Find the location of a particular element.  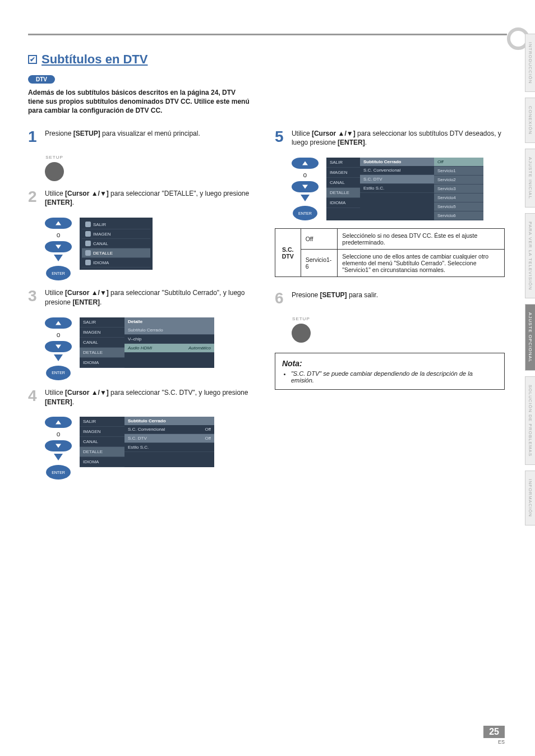

step-4-bold: [Cursor ▲/▼] is located at coordinates (87, 393).